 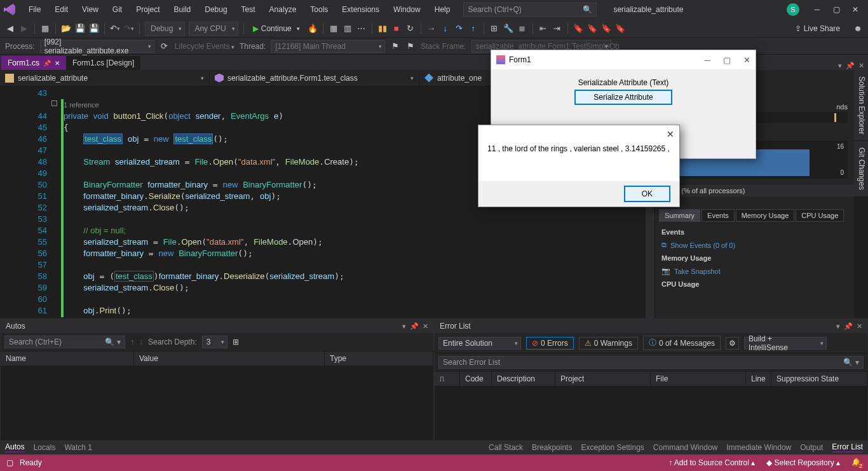 What do you see at coordinates (506, 447) in the screenshot?
I see `btab-callstack: Call Stack` at bounding box center [506, 447].